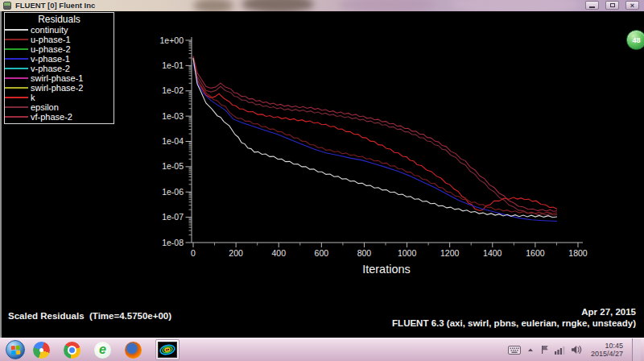 The width and height of the screenshot is (644, 361). Describe the element at coordinates (636, 40) in the screenshot. I see `badge-value: 48` at that location.